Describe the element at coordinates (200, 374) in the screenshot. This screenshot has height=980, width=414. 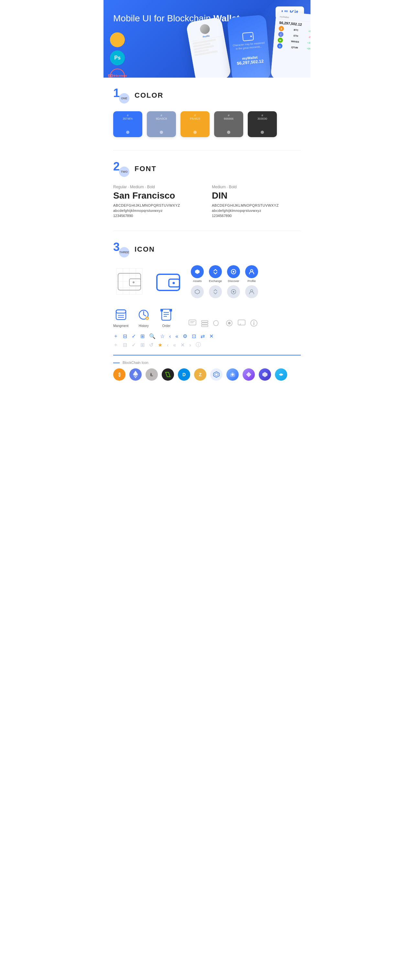
I see `zcash-icon: Z` at that location.